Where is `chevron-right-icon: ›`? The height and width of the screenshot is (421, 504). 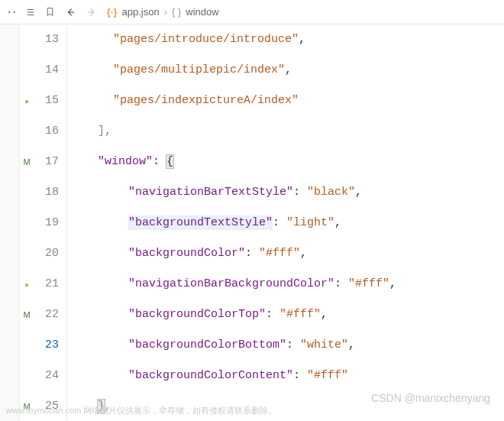
chevron-right-icon: › is located at coordinates (166, 12).